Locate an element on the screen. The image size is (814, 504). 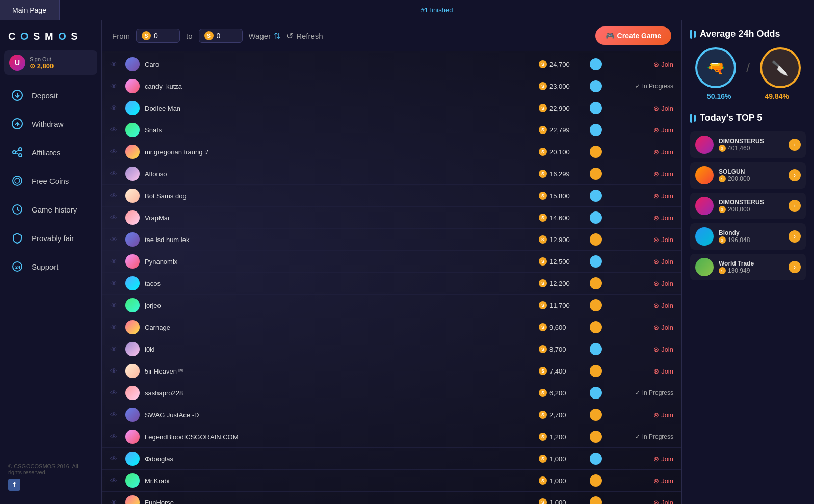
wager-coin-icon: S is located at coordinates (543, 86).